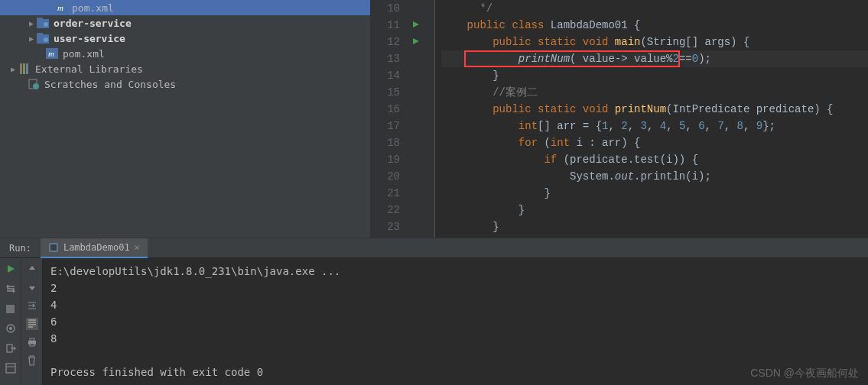 This screenshot has height=385, width=868. What do you see at coordinates (392, 119) in the screenshot?
I see `line-number-gutter: 1011121314151617181920212223` at bounding box center [392, 119].